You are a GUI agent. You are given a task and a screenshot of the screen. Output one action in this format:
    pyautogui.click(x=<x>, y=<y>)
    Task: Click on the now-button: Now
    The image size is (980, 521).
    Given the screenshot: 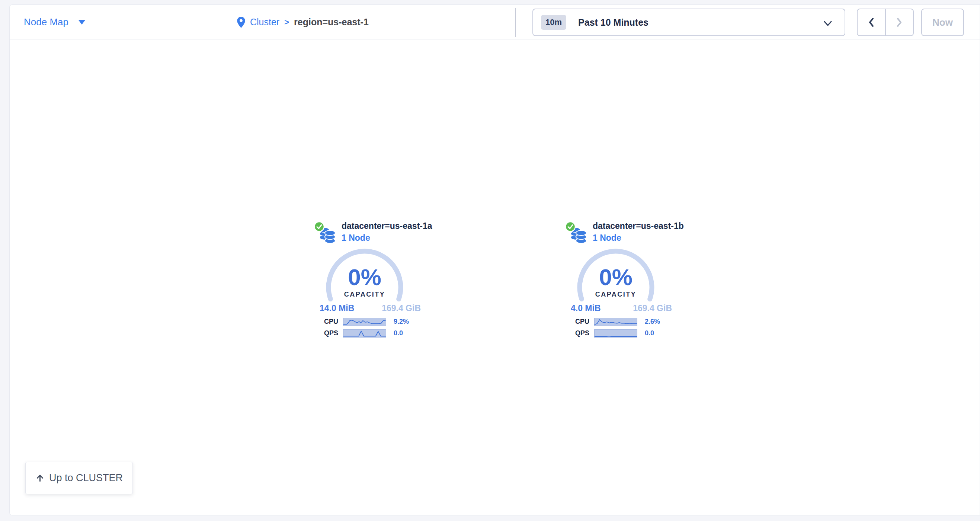 What is the action you would take?
    pyautogui.click(x=943, y=22)
    